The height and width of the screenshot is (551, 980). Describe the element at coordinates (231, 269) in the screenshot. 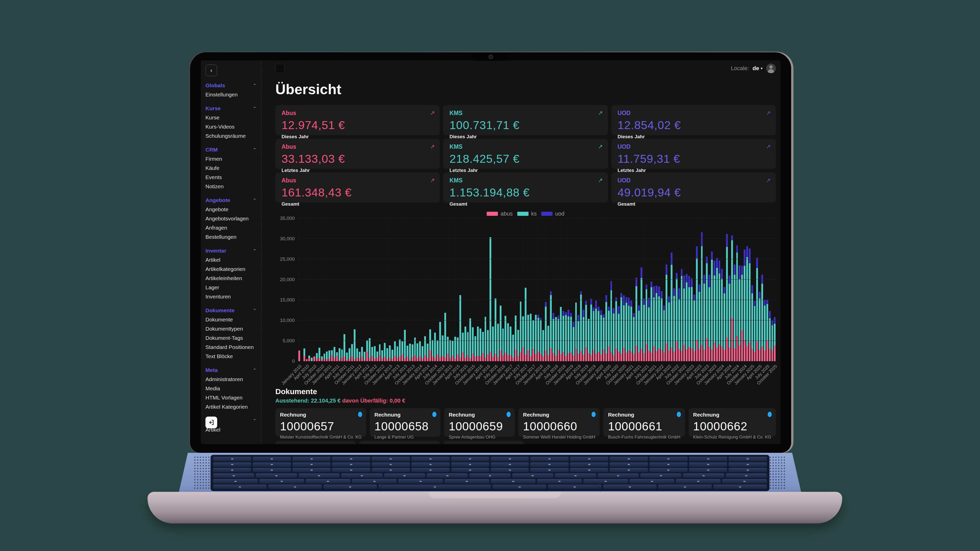

I see `sidebar-item-artikelkategorien: Artikelkategorien` at that location.